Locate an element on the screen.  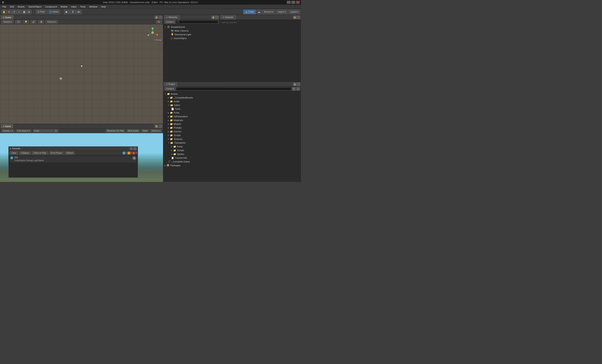
project-menu-button: ⋮ is located at coordinates (299, 84).